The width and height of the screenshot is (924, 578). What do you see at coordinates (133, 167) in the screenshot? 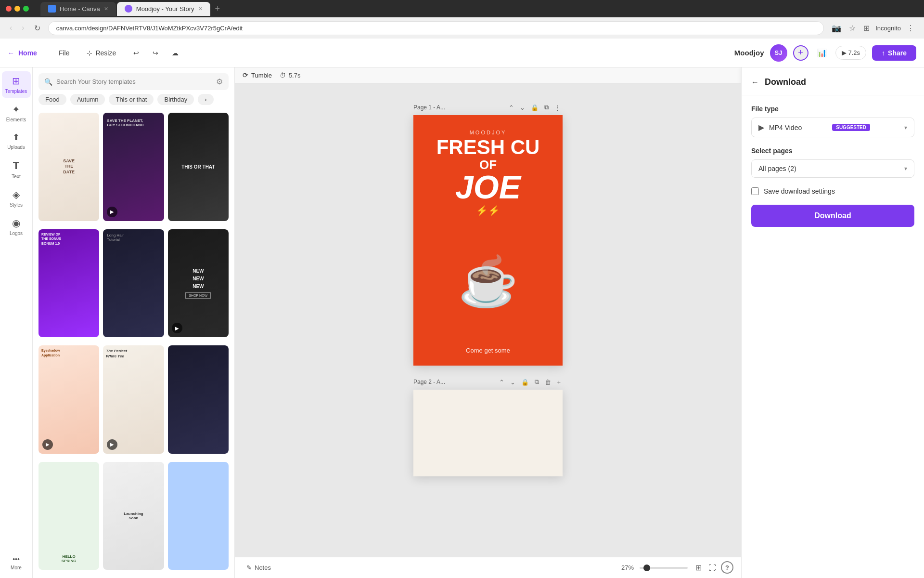
I see `template-card-2: SAVE THE PLANET,BUY SECONDHAND ▶` at bounding box center [133, 167].